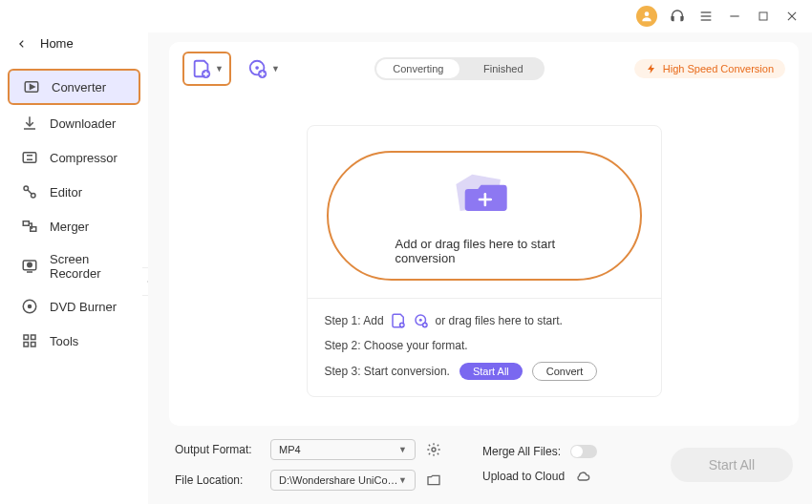 This screenshot has width=812, height=504. What do you see at coordinates (84, 158) in the screenshot?
I see `sidebar-item-label: Compressor` at bounding box center [84, 158].